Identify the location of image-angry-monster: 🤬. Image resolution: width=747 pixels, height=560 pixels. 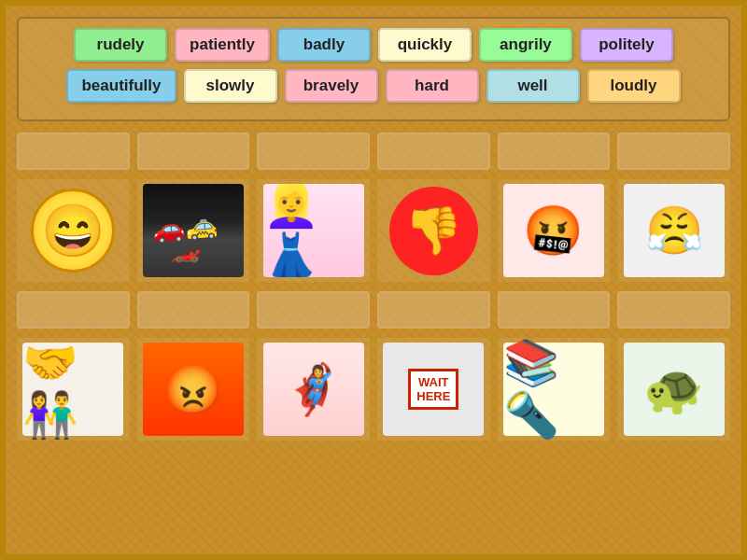
(554, 231).